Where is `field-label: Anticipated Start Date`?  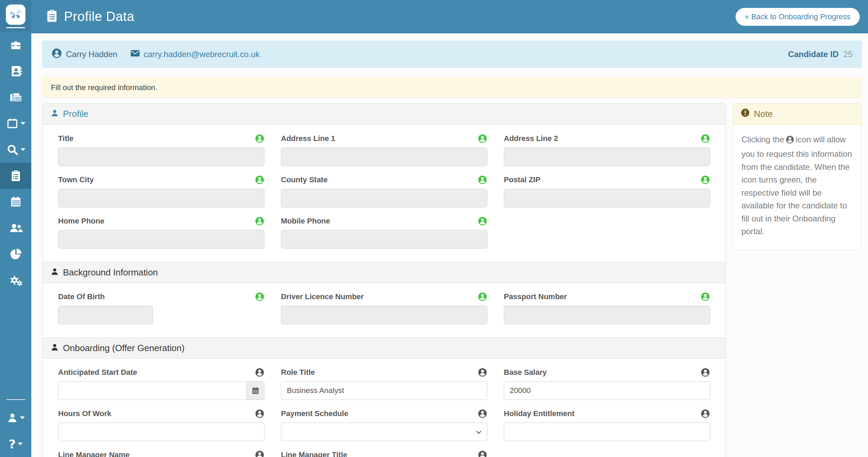 field-label: Anticipated Start Date is located at coordinates (98, 372).